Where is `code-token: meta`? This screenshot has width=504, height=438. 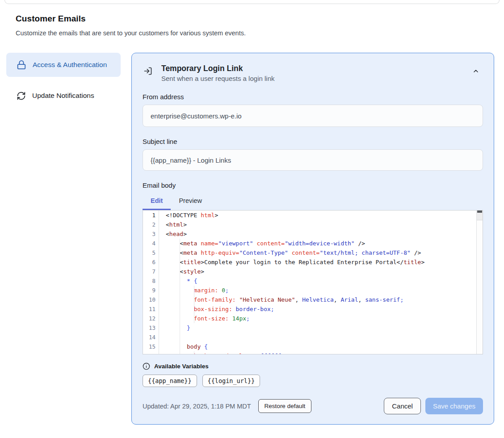
code-token: meta is located at coordinates (190, 253).